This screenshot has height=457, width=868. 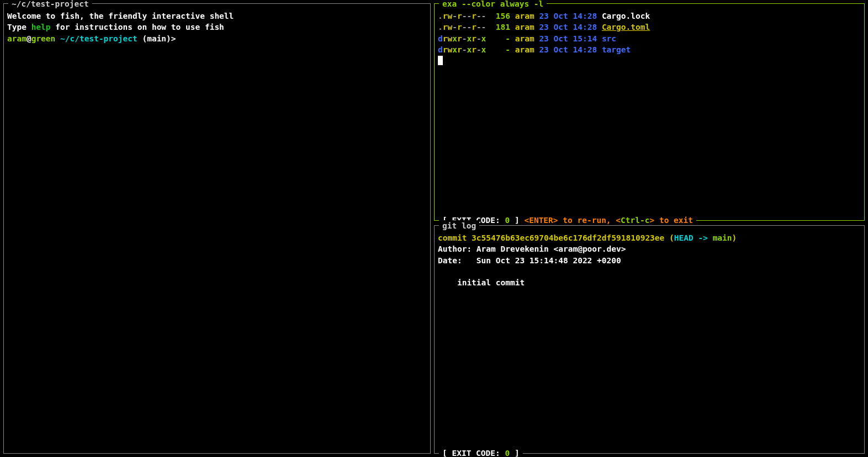 What do you see at coordinates (649, 249) in the screenshot?
I see `author-line: Author: Aram Drevekenin <aram@poor.dev>` at bounding box center [649, 249].